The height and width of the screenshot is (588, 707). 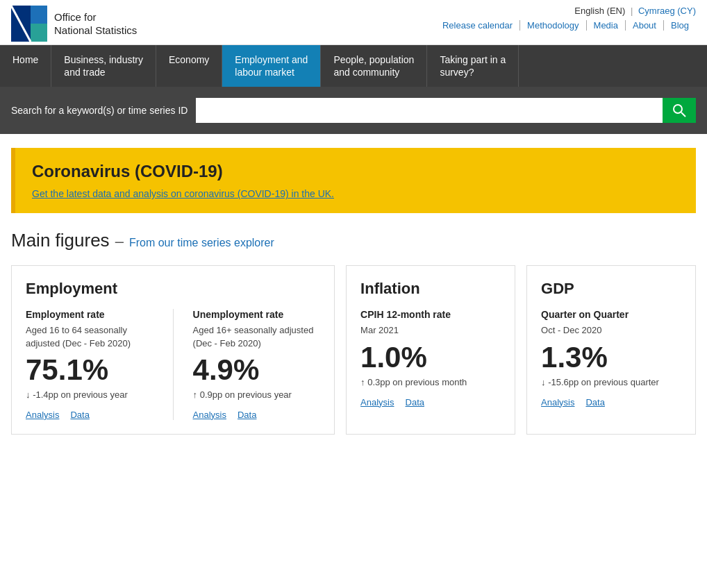 What do you see at coordinates (354, 240) in the screenshot?
I see `main-figures-heading: Main figures – From our time series expl…` at bounding box center [354, 240].